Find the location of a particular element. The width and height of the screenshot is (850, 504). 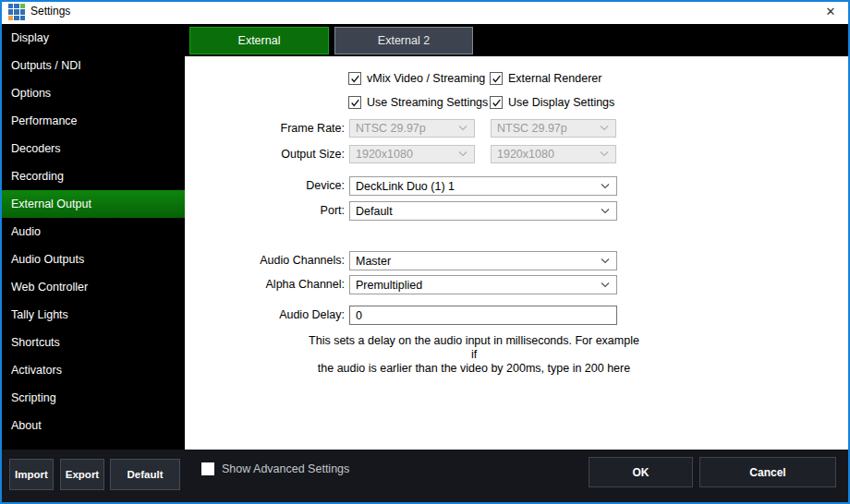

checkbox-unchecked-icon is located at coordinates (208, 469).